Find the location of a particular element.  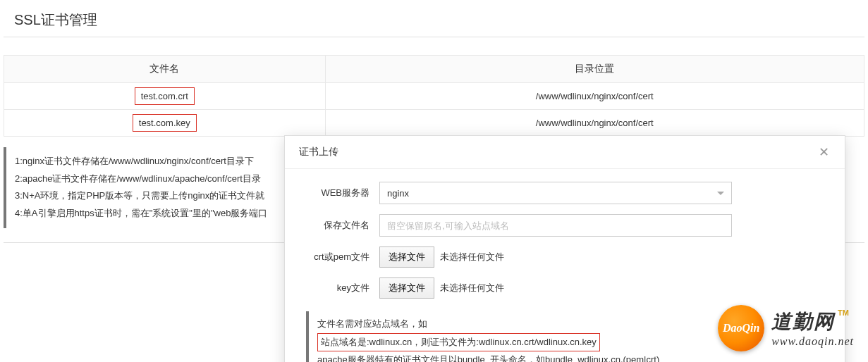

chevron-down-icon is located at coordinates (721, 193).